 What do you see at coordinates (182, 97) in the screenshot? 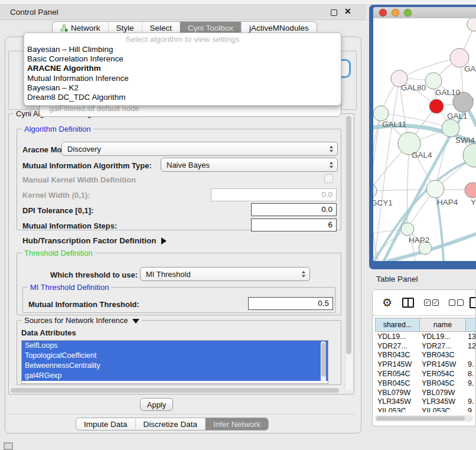
I see `algorithm-option: Dream8 DC_TDC Algorithm` at bounding box center [182, 97].